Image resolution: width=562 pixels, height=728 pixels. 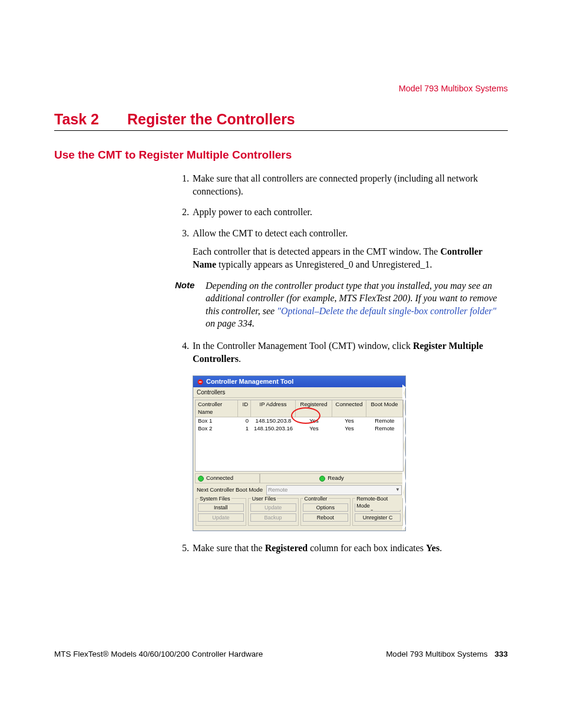 I want to click on table-row: Box 2 1 148.150.203.16 Yes Yes Remote, so click(x=299, y=429).